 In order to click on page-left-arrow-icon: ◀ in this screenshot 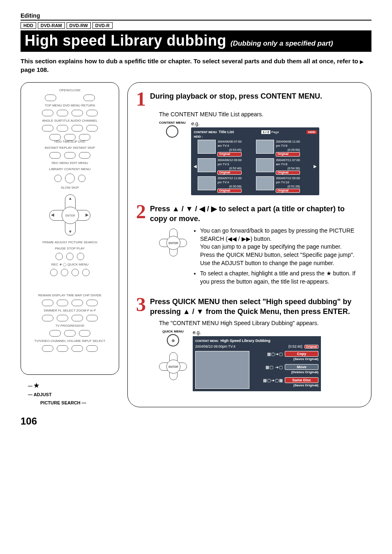, I will do `click(195, 166)`.